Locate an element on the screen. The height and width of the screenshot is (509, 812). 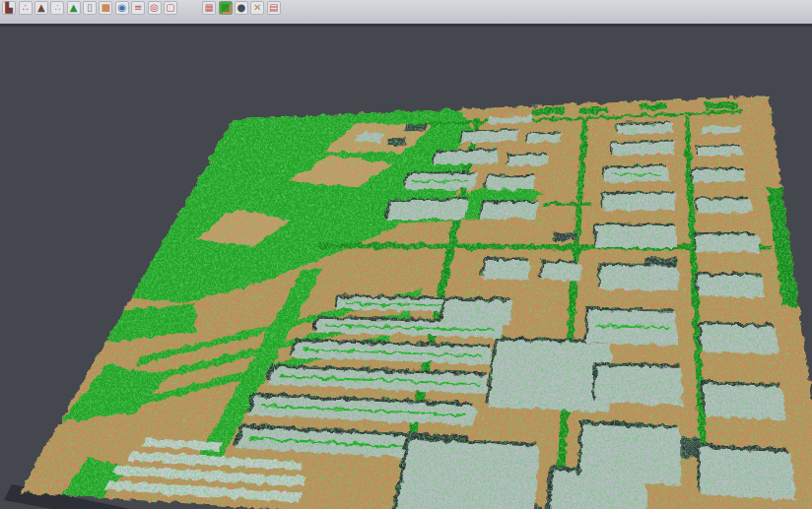
crop-region-icon: ▢ is located at coordinates (170, 8).